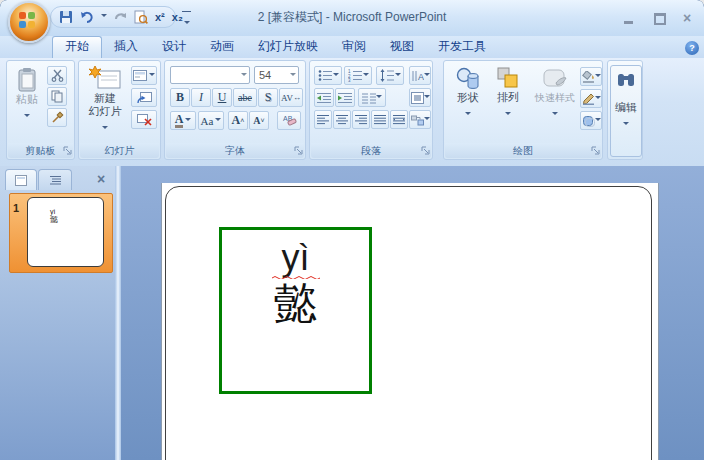 The height and width of the screenshot is (460, 704). I want to click on grow-font-button: A ˄, so click(238, 120).